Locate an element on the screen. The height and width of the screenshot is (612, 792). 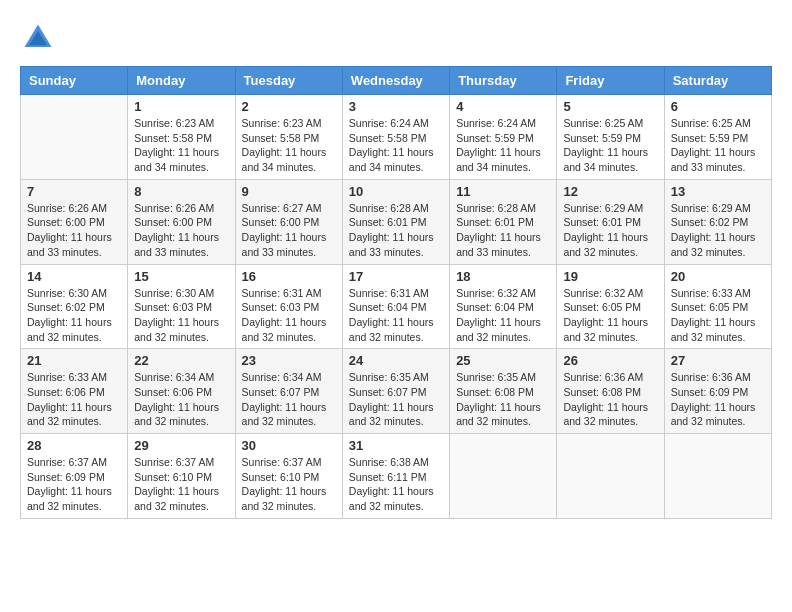
calendar-cell: 19Sunrise: 6:32 AMSunset: 6:05 PMDayligh… is located at coordinates (610, 306).